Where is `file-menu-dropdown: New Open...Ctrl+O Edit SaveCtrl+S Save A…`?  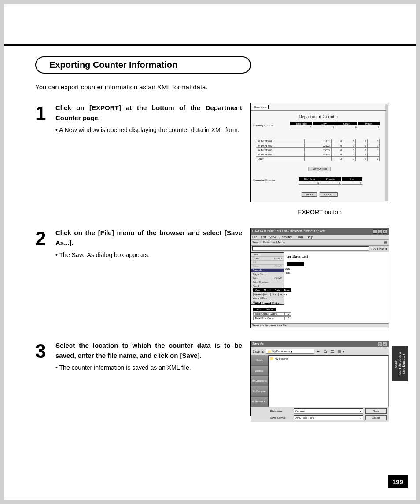 file-menu-dropdown: New Open...Ctrl+O Edit SaveCtrl+S Save A… is located at coordinates (267, 278).